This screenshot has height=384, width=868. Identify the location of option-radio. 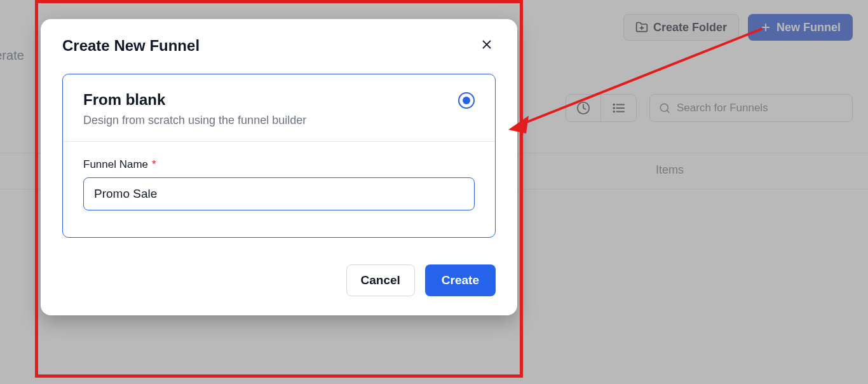
(466, 100).